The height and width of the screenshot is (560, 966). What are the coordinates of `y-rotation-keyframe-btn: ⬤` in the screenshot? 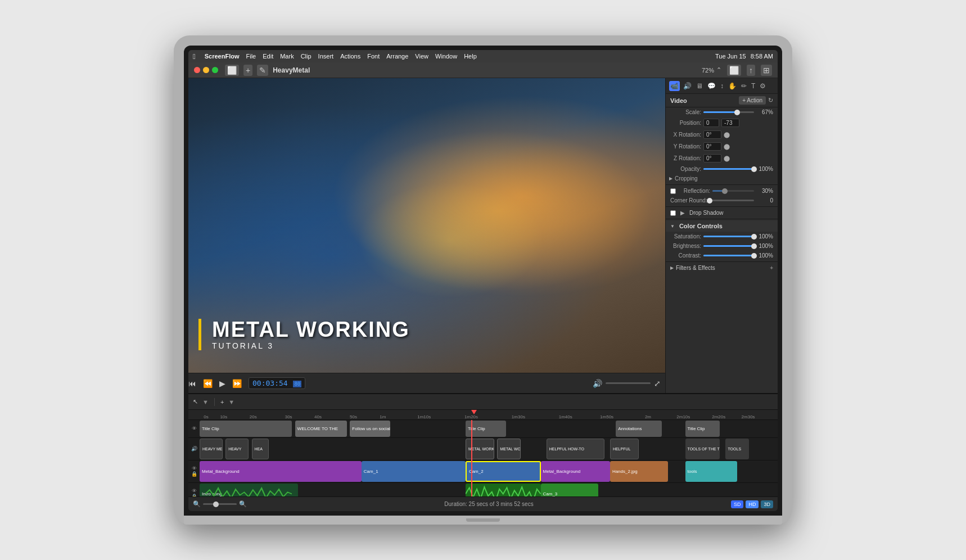 It's located at (726, 146).